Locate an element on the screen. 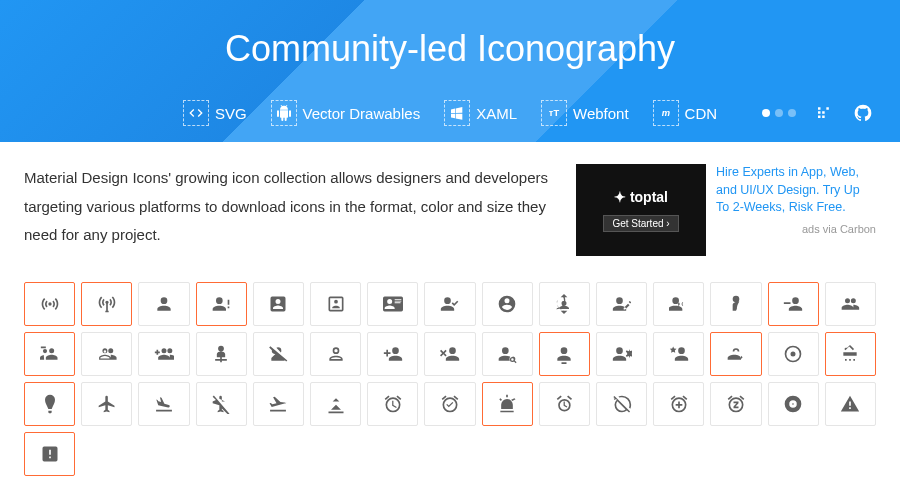 This screenshot has width=900, height=501. carousel-dots is located at coordinates (779, 113).